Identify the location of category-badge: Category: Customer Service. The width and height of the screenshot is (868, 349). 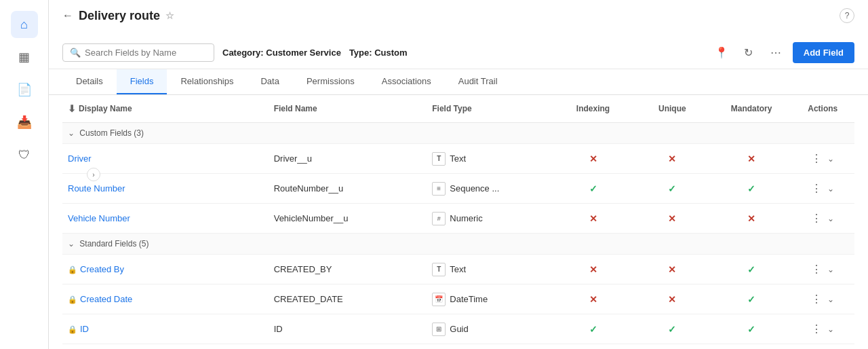
(282, 53).